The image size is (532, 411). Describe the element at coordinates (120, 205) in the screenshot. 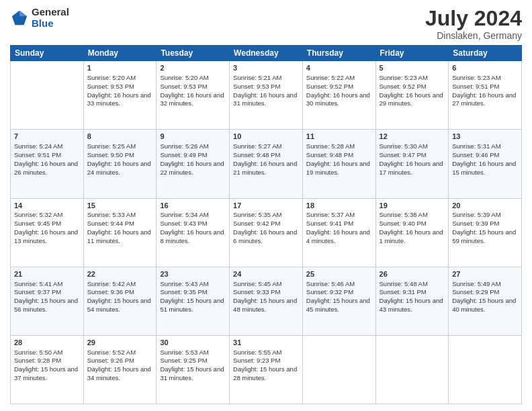

I see `day-number: 15` at that location.